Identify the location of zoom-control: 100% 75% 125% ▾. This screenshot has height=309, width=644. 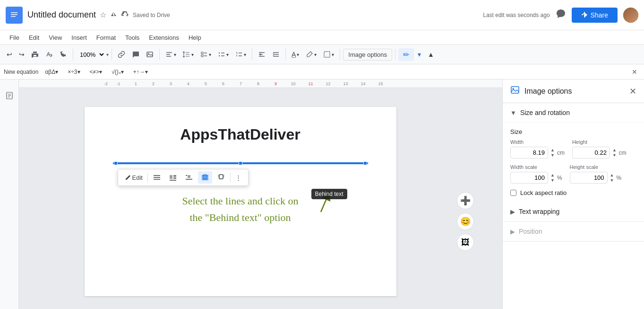
(93, 55).